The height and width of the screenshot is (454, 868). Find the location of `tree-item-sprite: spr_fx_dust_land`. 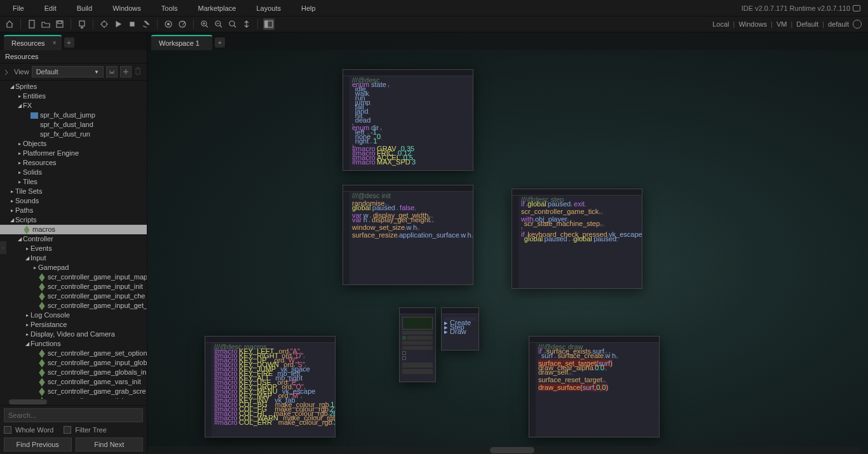

tree-item-sprite: spr_fx_dust_land is located at coordinates (74, 124).